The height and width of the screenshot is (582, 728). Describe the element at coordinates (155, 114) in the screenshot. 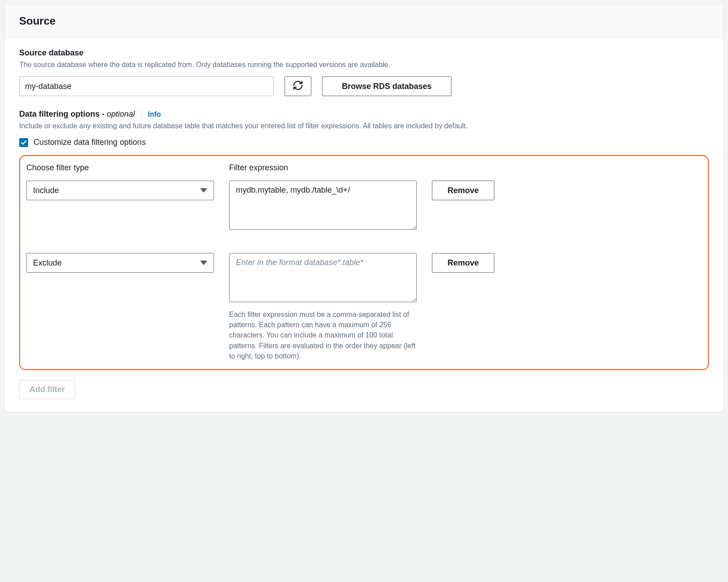

I see `info-link: Info` at that location.